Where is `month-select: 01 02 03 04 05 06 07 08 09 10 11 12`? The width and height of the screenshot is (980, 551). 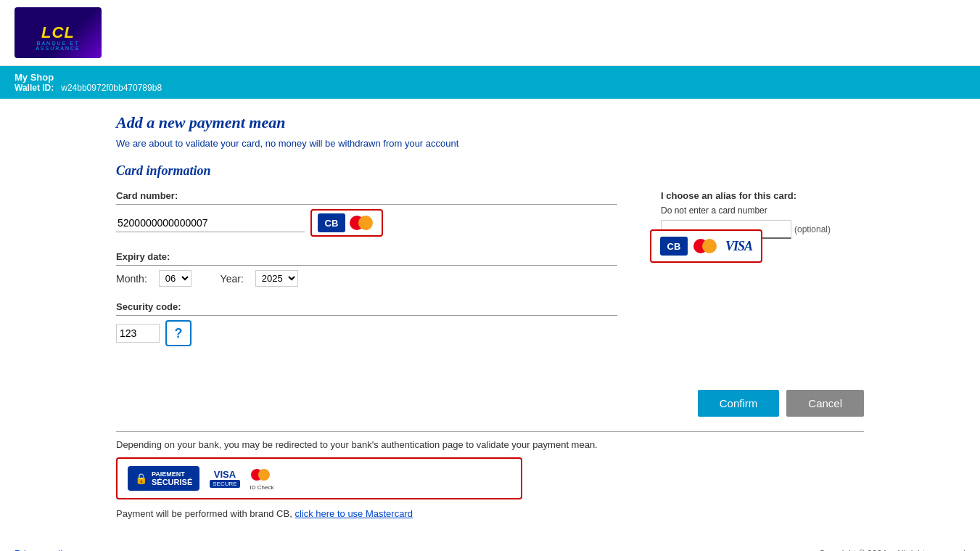
month-select: 01 02 03 04 05 06 07 08 09 10 11 12 is located at coordinates (176, 279).